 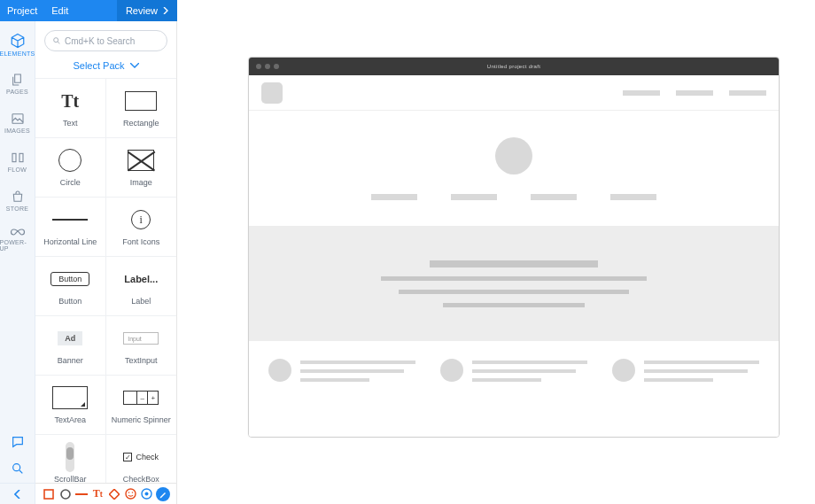 What do you see at coordinates (71, 478) in the screenshot?
I see `element-scrollbar-label: ScrollBar` at bounding box center [71, 478].